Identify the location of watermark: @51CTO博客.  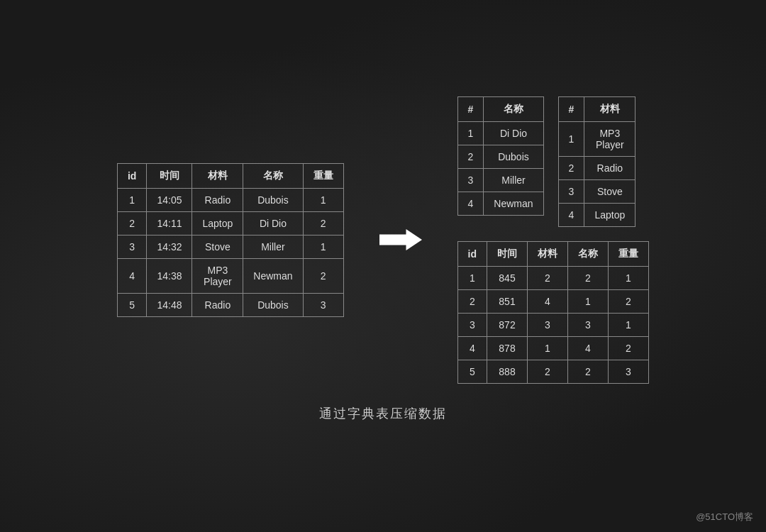
(725, 517).